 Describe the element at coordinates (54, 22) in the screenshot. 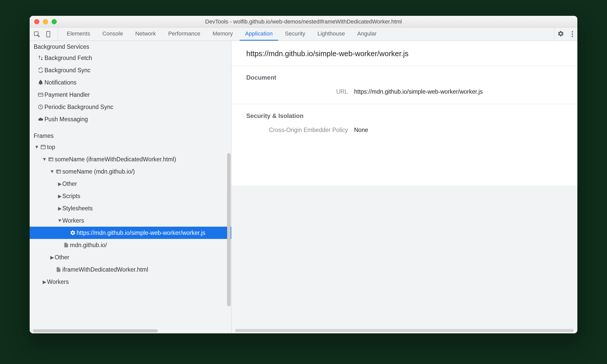

I see `window-maximize-button` at that location.